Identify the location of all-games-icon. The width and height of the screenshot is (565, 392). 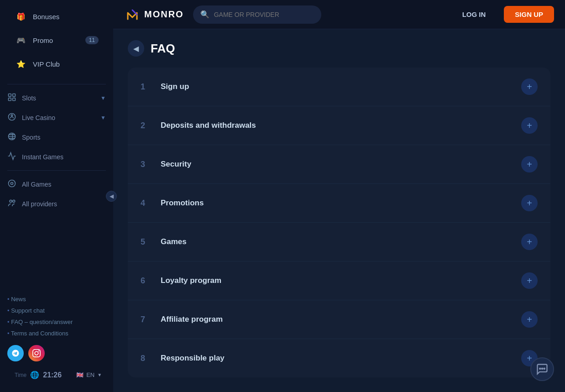
(12, 184).